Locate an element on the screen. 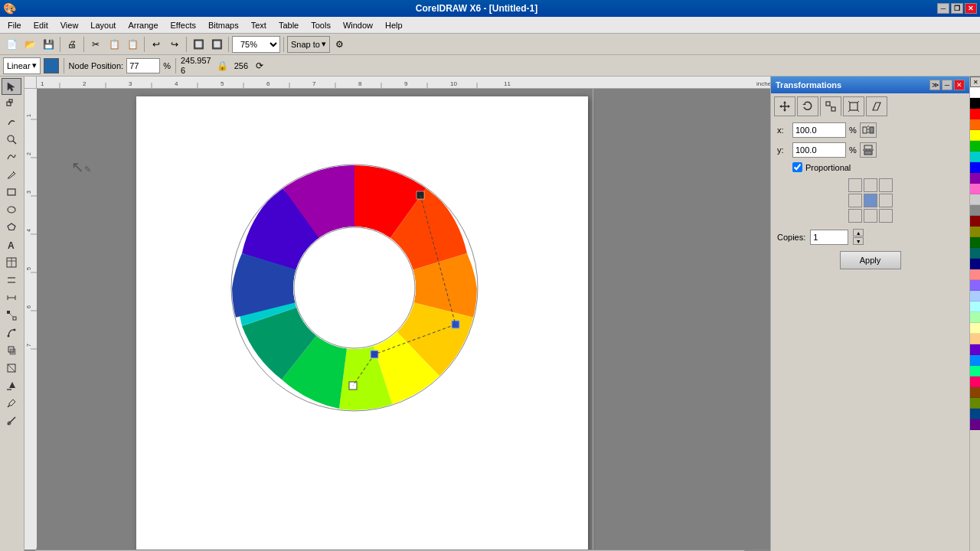 This screenshot has height=551, width=980. menu-text: Text is located at coordinates (259, 25).